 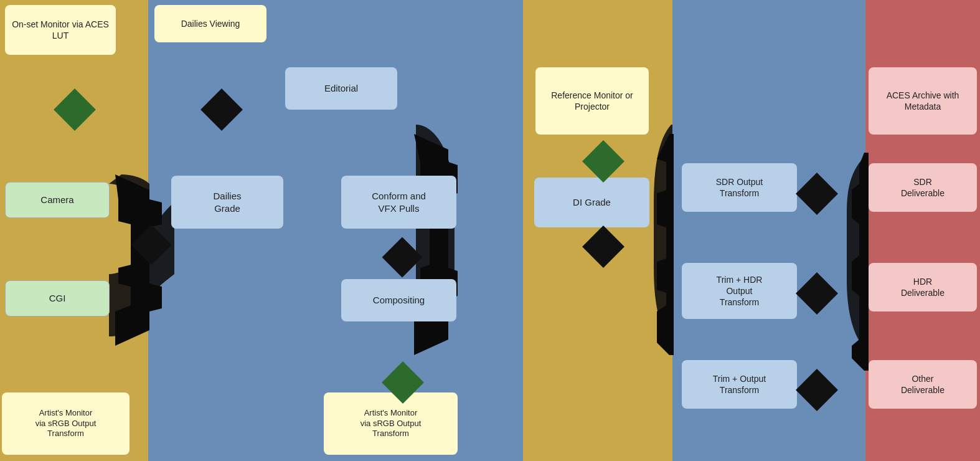 I want to click on cgi-node: CGI, so click(x=57, y=298).